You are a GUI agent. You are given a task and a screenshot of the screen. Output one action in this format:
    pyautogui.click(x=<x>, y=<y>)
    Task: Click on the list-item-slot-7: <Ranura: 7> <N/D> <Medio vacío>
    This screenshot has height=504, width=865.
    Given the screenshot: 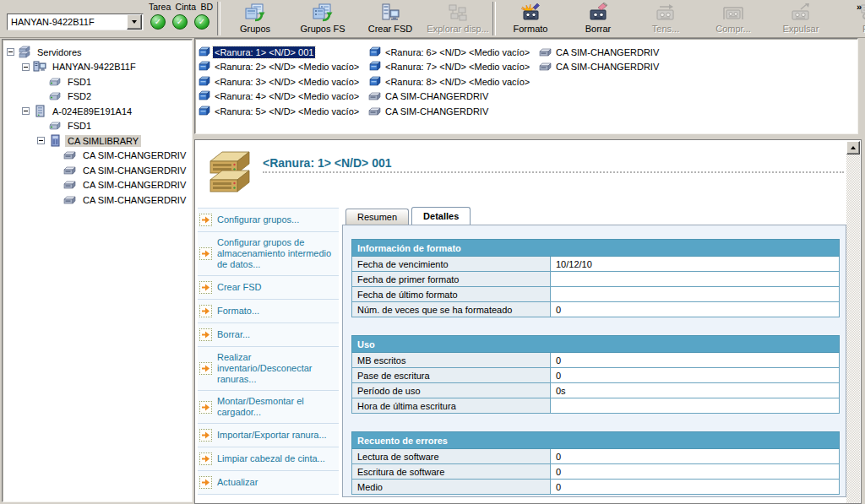 What is the action you would take?
    pyautogui.click(x=453, y=68)
    